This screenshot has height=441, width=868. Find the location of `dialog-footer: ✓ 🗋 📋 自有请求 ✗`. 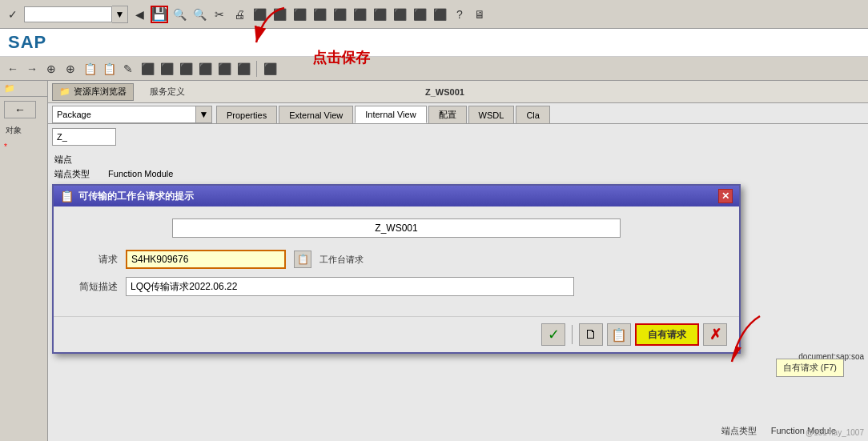

dialog-footer: ✓ 🗋 📋 自有请求 ✗ is located at coordinates (396, 335).